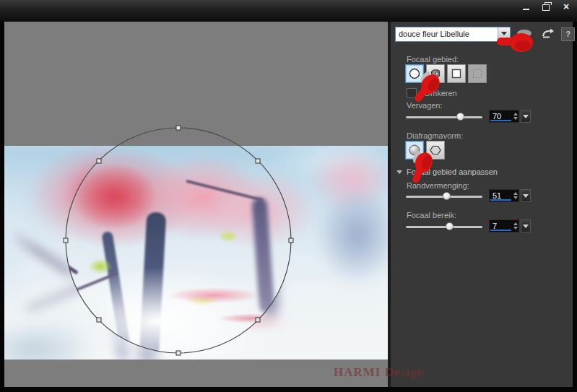 The height and width of the screenshot is (392, 577). I want to click on close-button: ×, so click(566, 7).